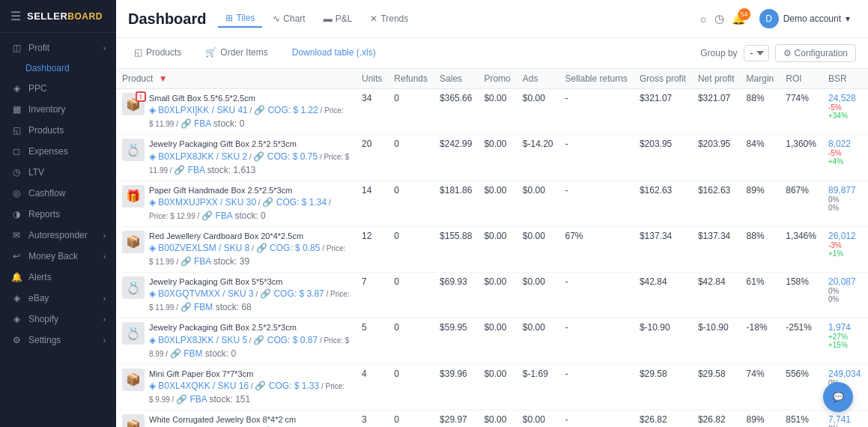 The width and height of the screenshot is (868, 427). I want to click on product-thumbnail: 💍, so click(133, 333).